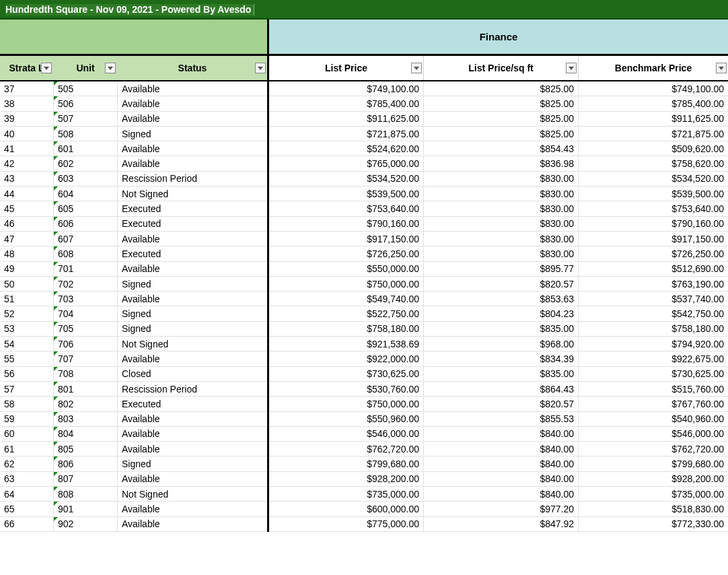 This screenshot has width=728, height=575. Describe the element at coordinates (653, 134) in the screenshot. I see `cell-benchmark-price: $721,875.00` at that location.